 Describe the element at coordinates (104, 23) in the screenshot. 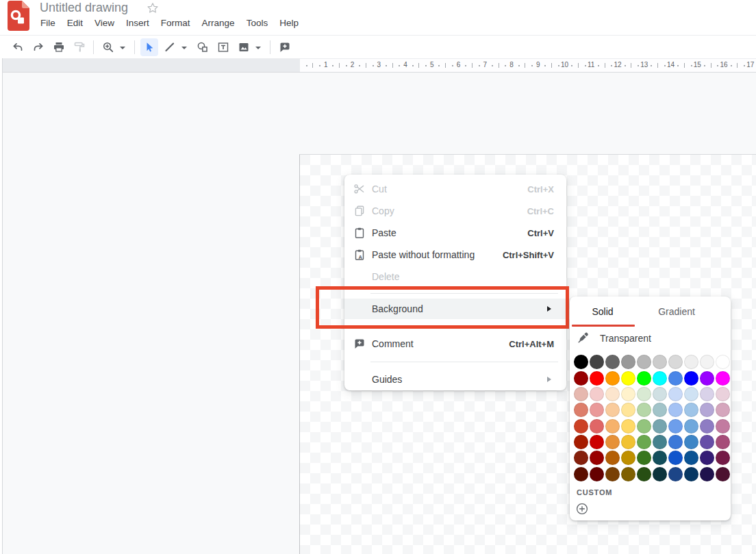

I see `menubar-item-view: View` at that location.